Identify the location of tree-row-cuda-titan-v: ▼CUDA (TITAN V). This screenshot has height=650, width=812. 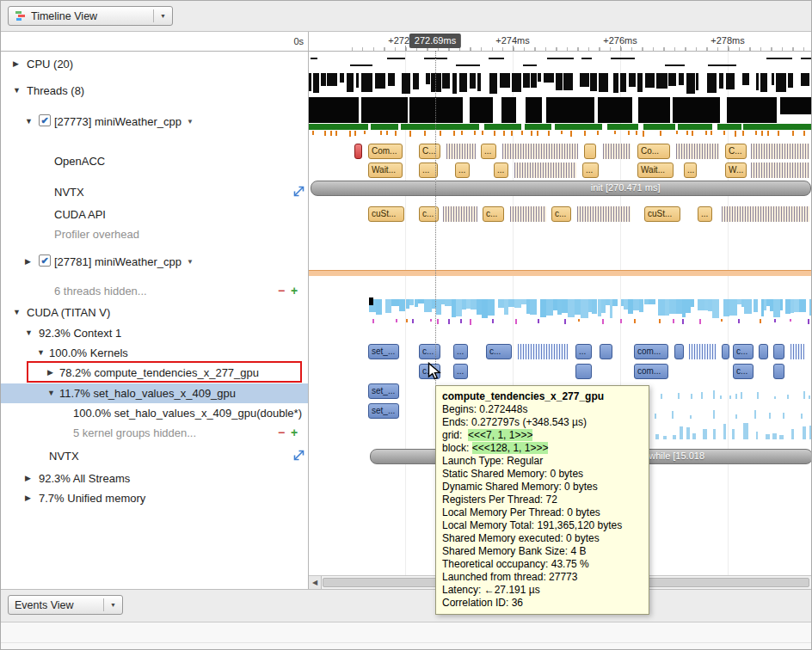
(155, 313).